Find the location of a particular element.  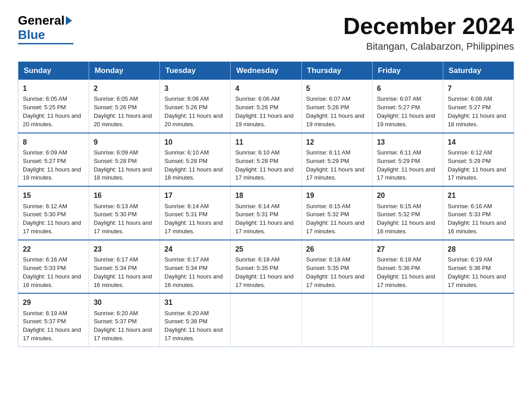

day-number: 25 is located at coordinates (266, 249).